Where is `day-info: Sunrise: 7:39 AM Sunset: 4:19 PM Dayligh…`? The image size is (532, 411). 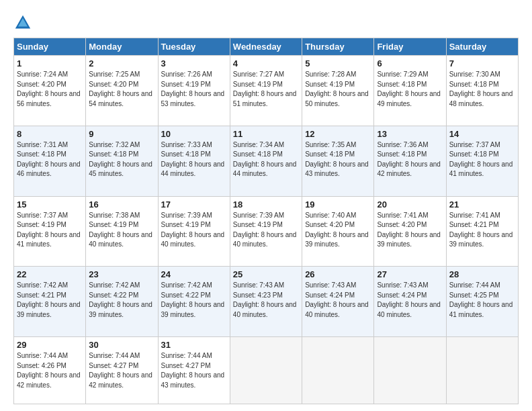 day-info: Sunrise: 7:39 AM Sunset: 4:19 PM Dayligh… is located at coordinates (194, 230).